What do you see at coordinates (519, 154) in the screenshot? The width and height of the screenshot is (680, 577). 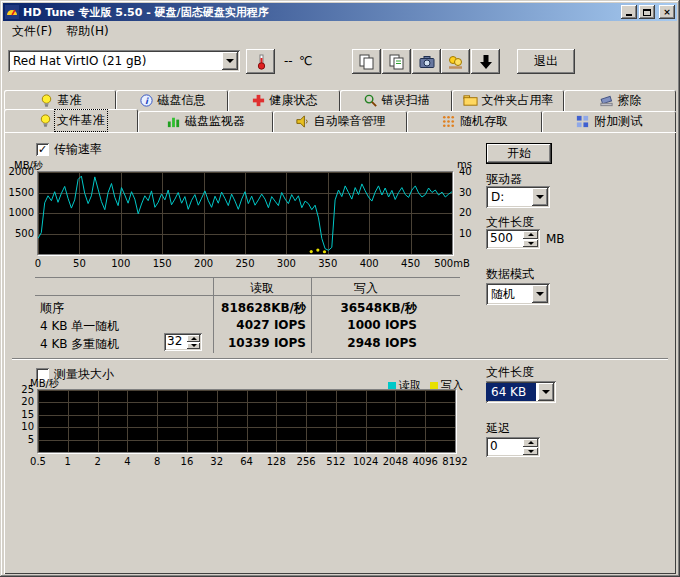 I see `start-button: 开始` at bounding box center [519, 154].